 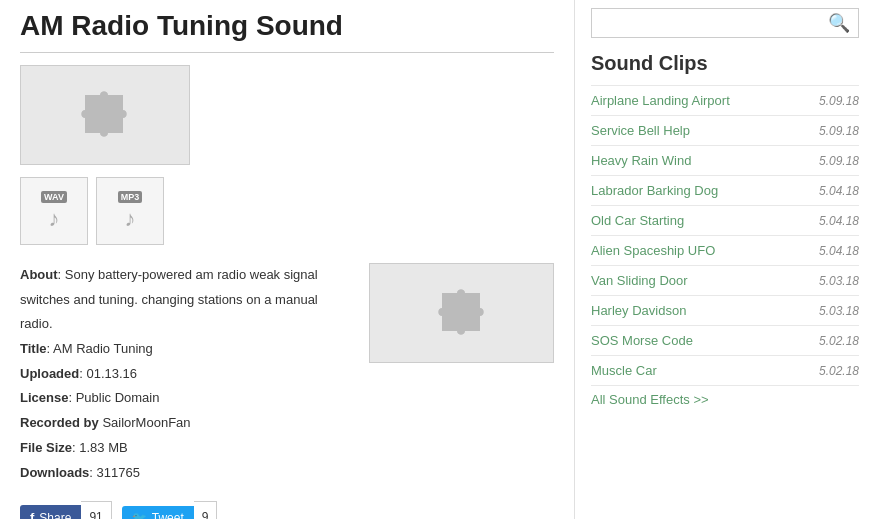 I want to click on page-title: AM Radio Tuning Sound, so click(x=287, y=32).